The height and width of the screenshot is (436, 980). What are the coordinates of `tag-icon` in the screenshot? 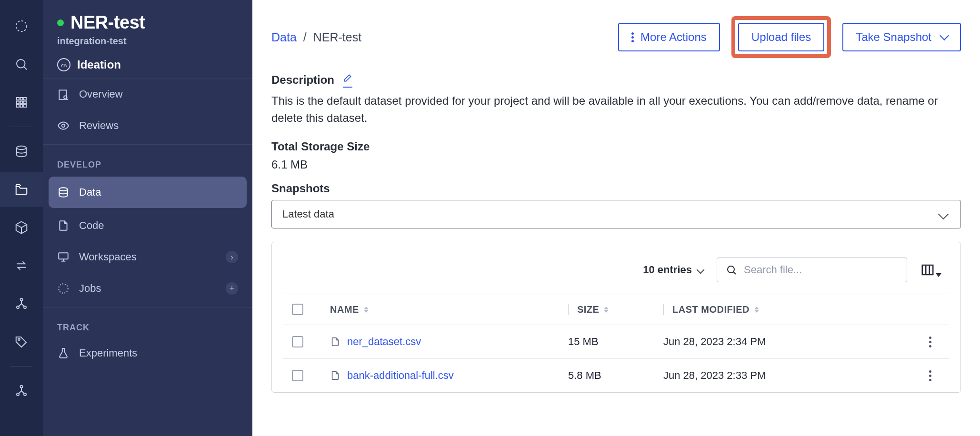 It's located at (21, 342).